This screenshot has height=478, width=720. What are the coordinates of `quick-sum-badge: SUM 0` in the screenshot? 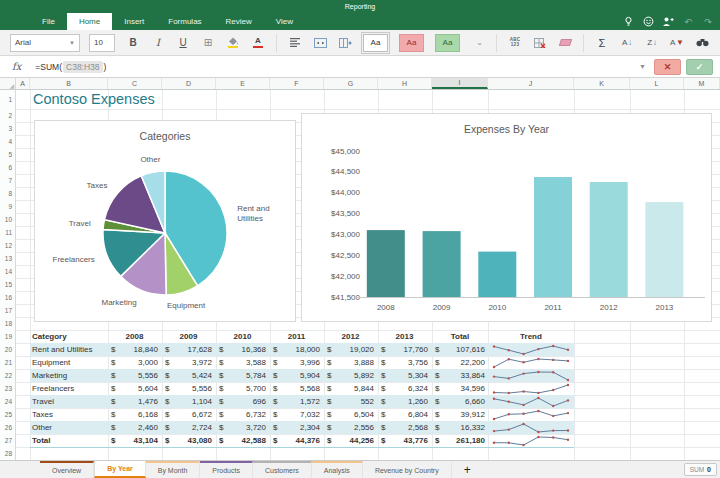 It's located at (700, 470).